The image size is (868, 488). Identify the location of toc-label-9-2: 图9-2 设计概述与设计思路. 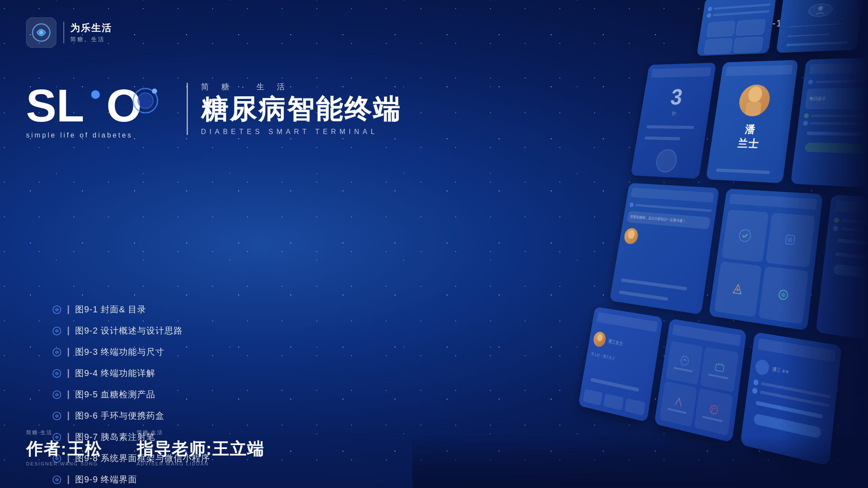
(129, 331).